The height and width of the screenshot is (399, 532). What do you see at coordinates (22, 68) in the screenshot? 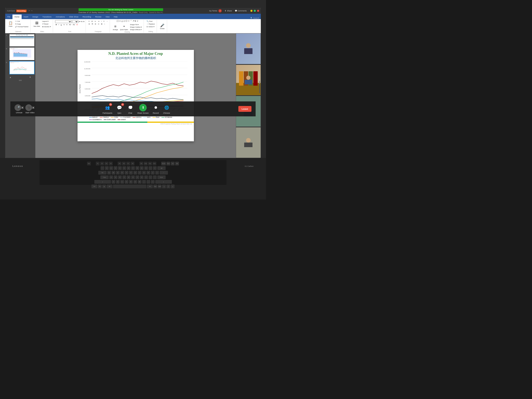
I see `slide-9-preview: Production for Major Barley States 美国大麦主…` at bounding box center [22, 68].